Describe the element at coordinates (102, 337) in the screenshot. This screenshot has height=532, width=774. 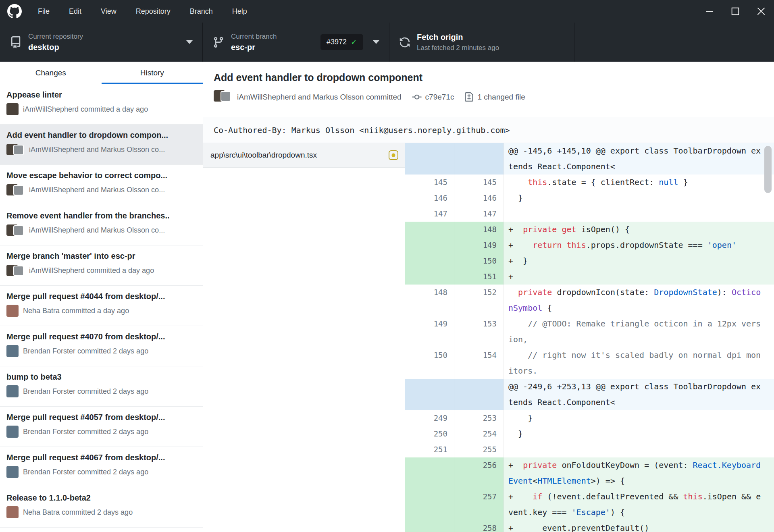
I see `commit-message: Merge pull request #4070 from desktop/..…` at that location.